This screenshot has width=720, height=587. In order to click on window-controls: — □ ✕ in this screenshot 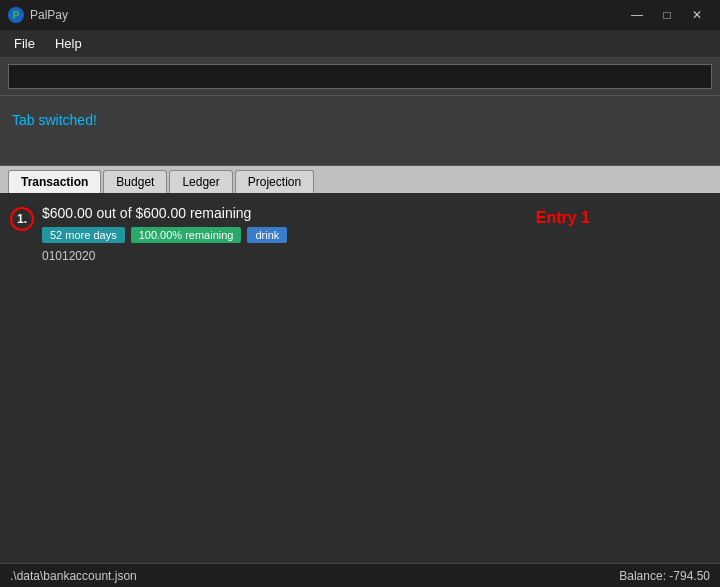, I will do `click(667, 15)`.